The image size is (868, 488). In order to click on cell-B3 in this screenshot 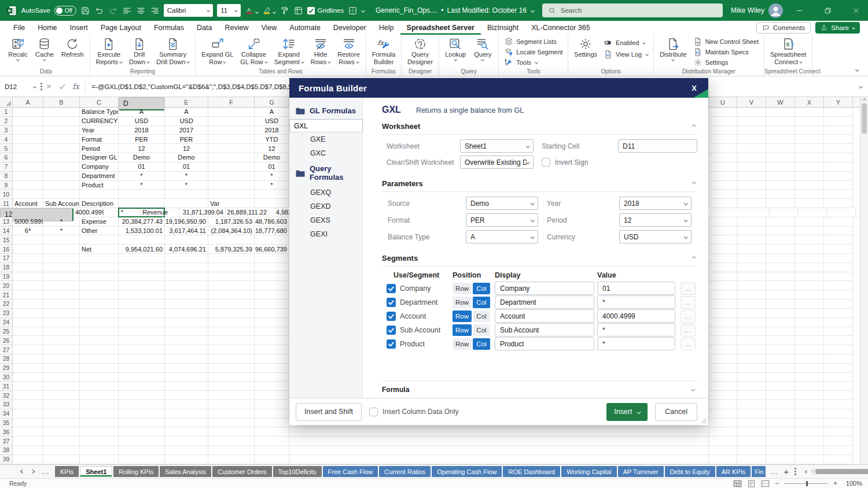, I will do `click(61, 131)`.